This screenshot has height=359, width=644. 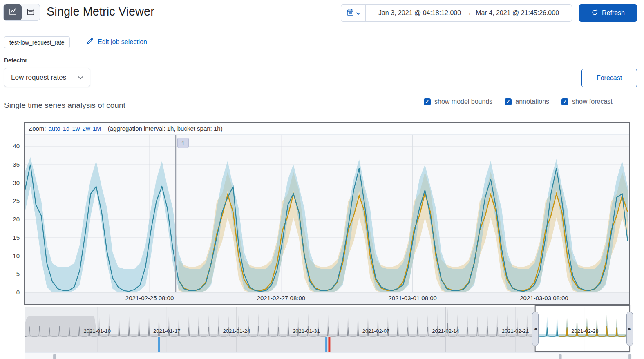 What do you see at coordinates (376, 331) in the screenshot?
I see `context-date-label: 2021-02-07` at bounding box center [376, 331].